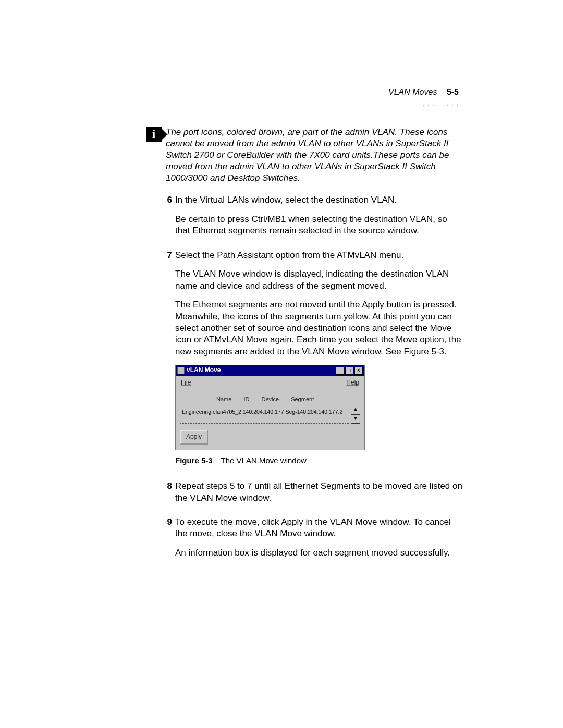  What do you see at coordinates (340, 371) in the screenshot?
I see `minimize-button: _` at bounding box center [340, 371].